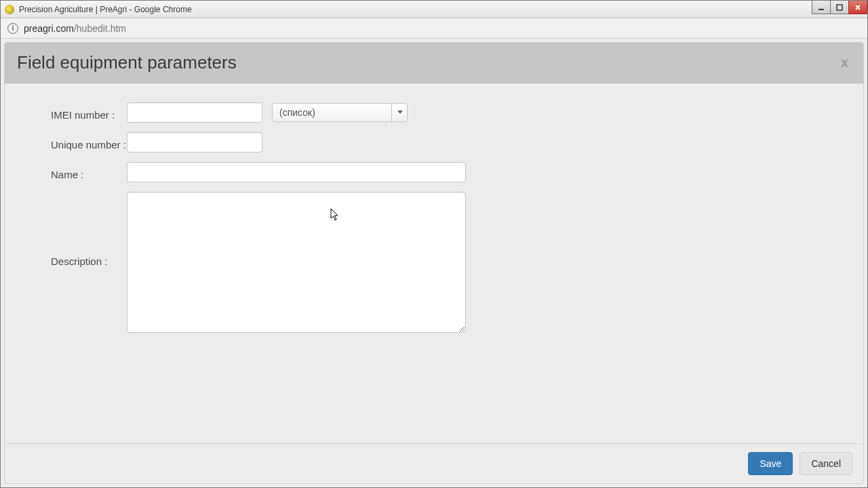 This screenshot has height=488, width=868. What do you see at coordinates (49, 28) in the screenshot?
I see `url-host: preagri.com` at bounding box center [49, 28].